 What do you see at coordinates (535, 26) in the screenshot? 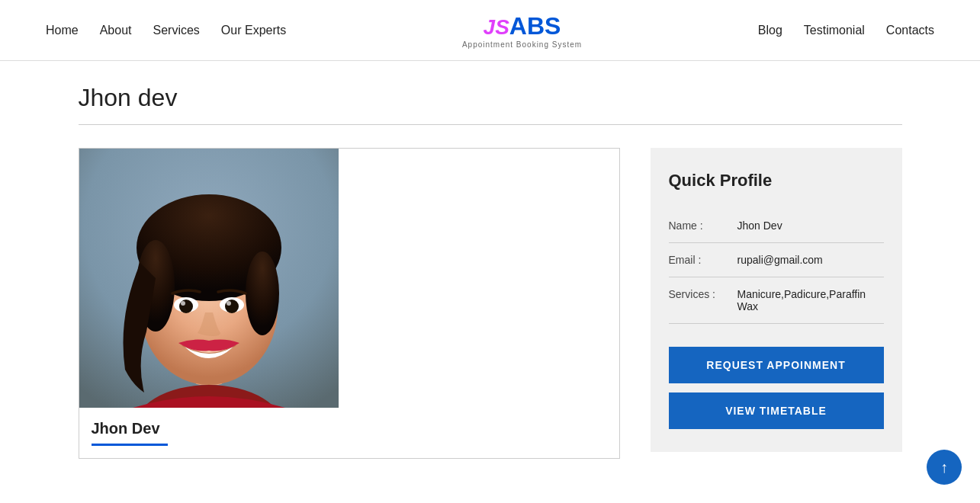
I see `logo-abs: ABS` at bounding box center [535, 26].